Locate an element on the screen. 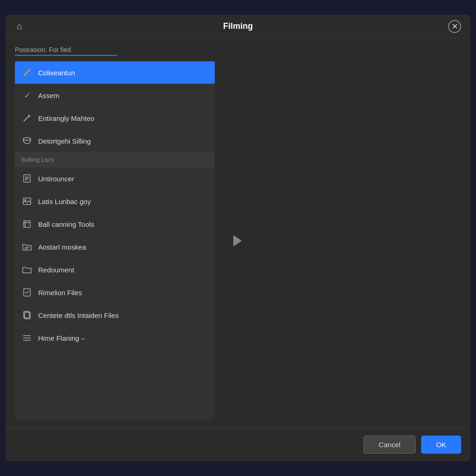 The image size is (476, 476). doc-icon is located at coordinates (27, 178).